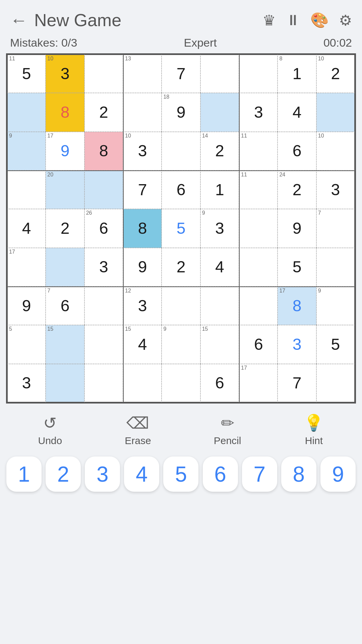  What do you see at coordinates (181, 112) in the screenshot?
I see `cell-r1-c4: 189` at bounding box center [181, 112].